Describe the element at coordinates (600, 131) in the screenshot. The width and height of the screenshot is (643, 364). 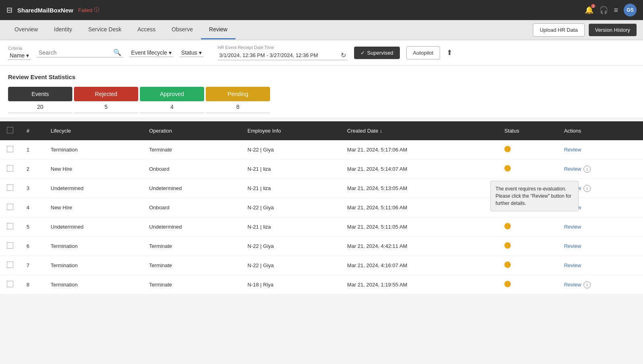
I see `col-actions: Actions` at that location.